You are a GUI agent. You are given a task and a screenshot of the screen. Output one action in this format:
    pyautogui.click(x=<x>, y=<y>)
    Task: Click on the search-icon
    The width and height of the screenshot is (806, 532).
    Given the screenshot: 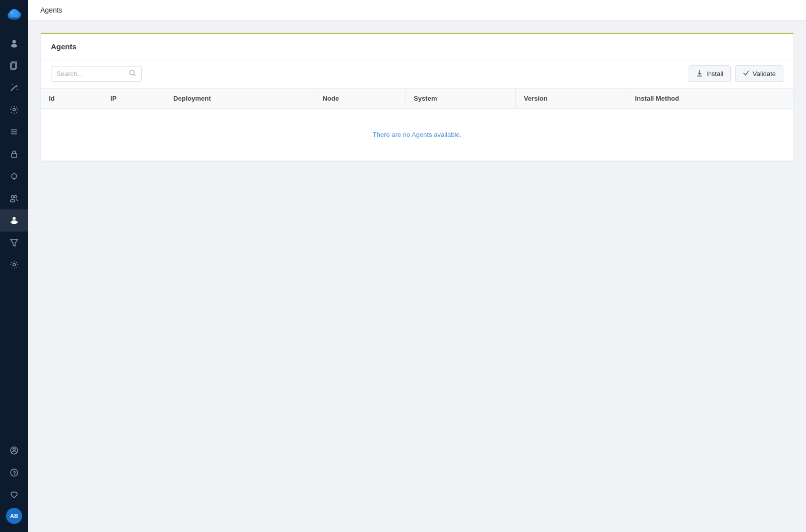 What is the action you would take?
    pyautogui.click(x=132, y=73)
    